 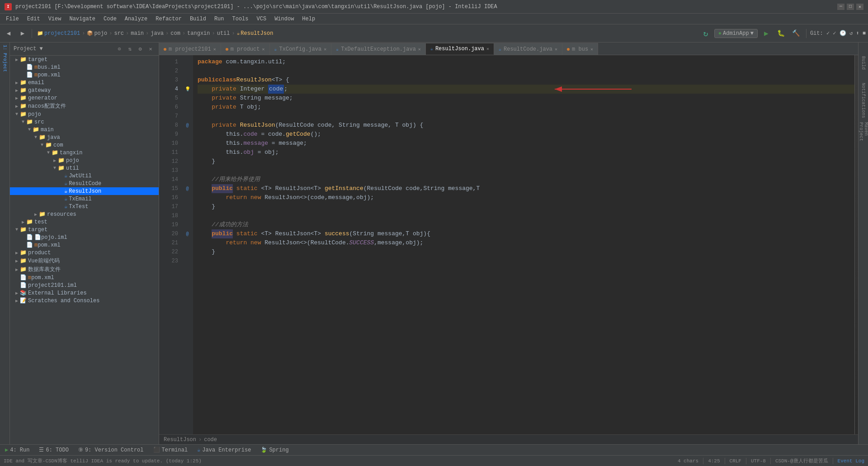 I want to click on tree-item-main: ▼ 📁 main, so click(x=84, y=129).